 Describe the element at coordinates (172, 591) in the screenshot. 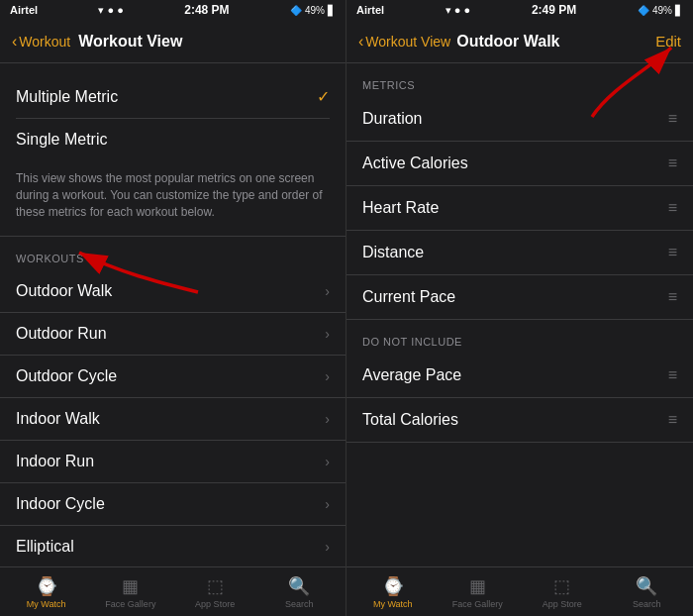

I see `left-tab-bar: ⌚ My Watch ▦ Face Gallery ⬚ App Store 🔍 …` at that location.